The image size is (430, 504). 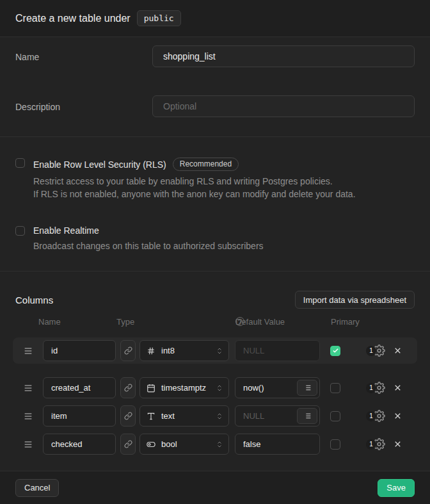 I want to click on toggle-icon, so click(x=151, y=444).